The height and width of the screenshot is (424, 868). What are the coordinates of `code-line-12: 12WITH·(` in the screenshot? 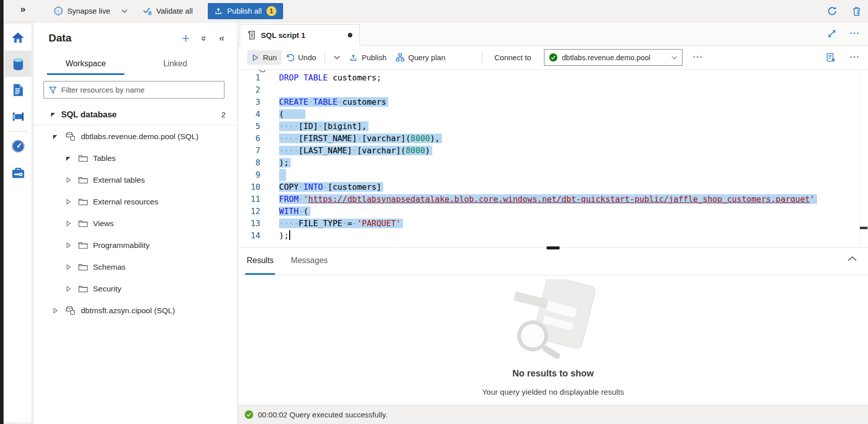 It's located at (549, 211).